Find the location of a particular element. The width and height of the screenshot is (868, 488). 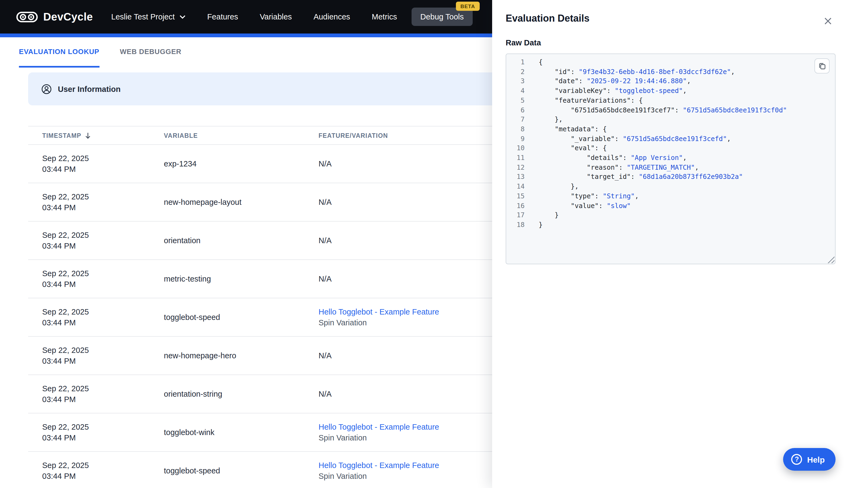

line-number: 7 is located at coordinates (516, 120).